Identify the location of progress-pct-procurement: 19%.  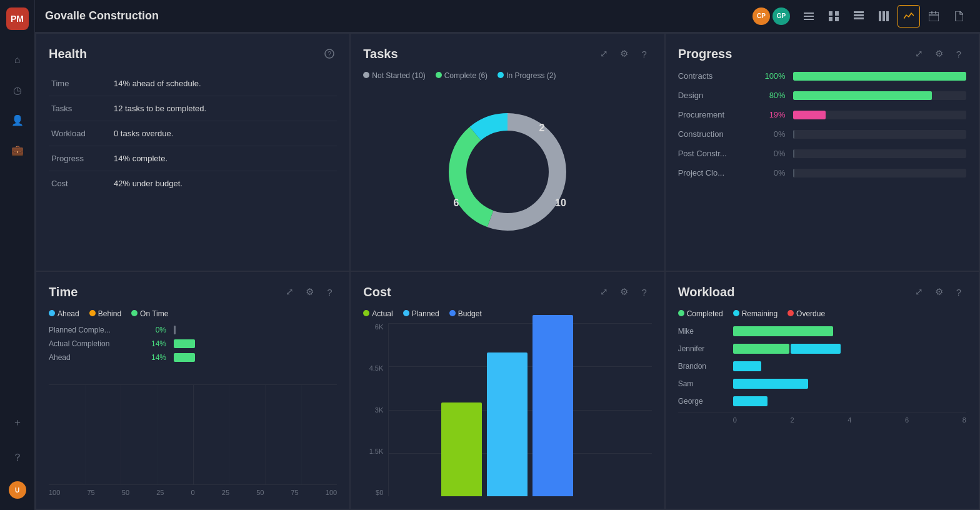
(773, 115).